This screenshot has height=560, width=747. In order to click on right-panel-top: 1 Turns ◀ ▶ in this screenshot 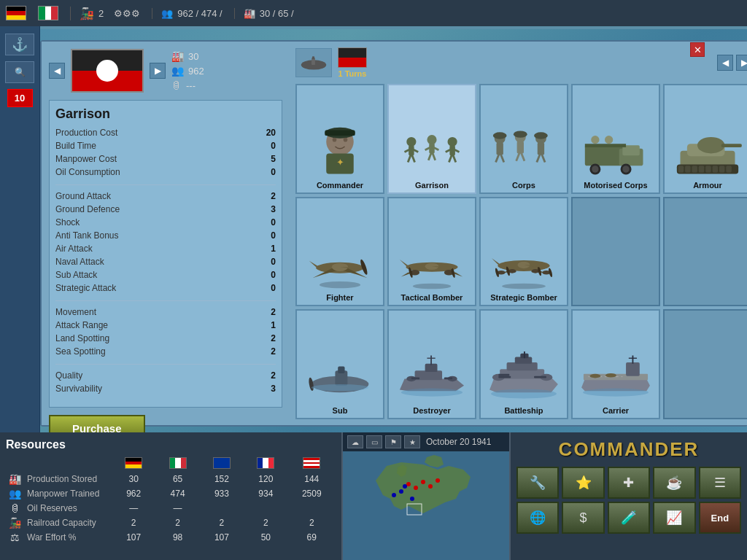, I will do `click(521, 63)`.